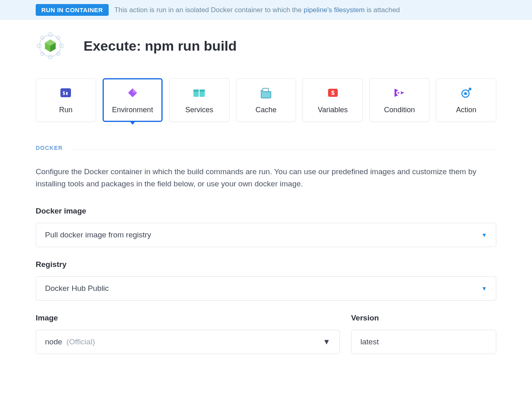  I want to click on node-cube-icon, so click(50, 46).